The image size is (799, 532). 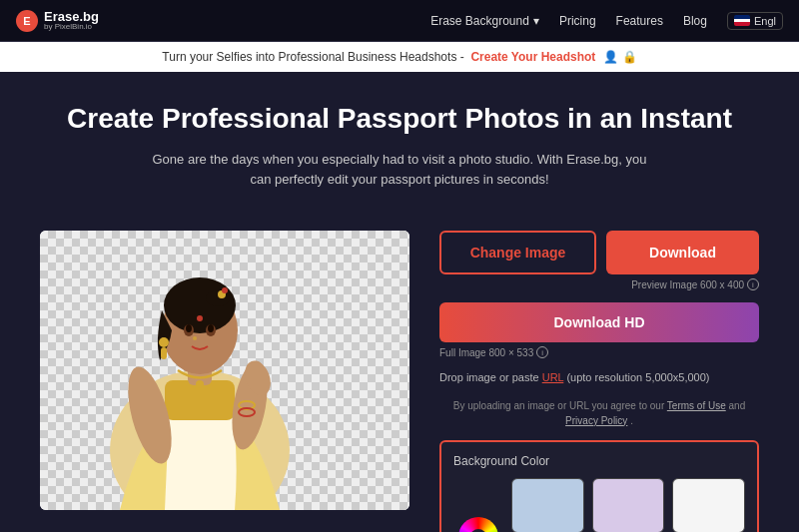 I want to click on color-swatch-light-purple, so click(x=629, y=505).